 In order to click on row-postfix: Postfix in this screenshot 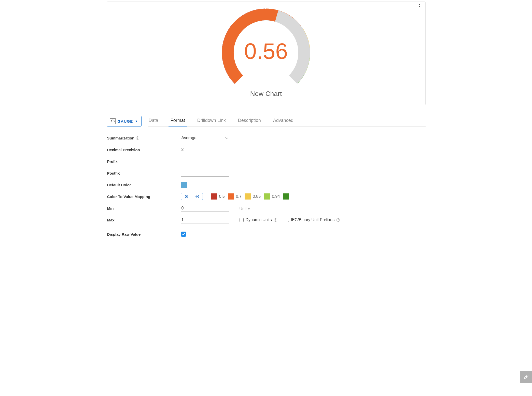, I will do `click(266, 173)`.